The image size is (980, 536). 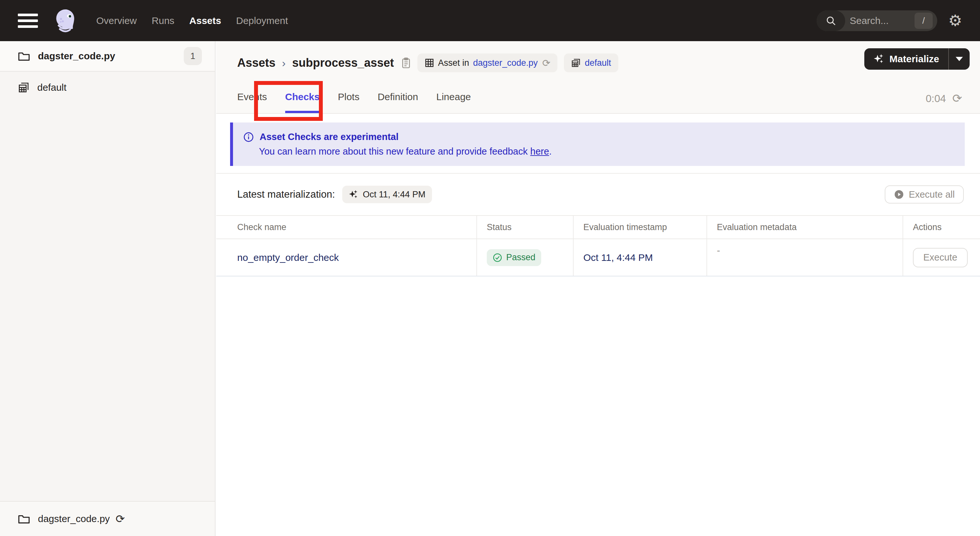 What do you see at coordinates (879, 21) in the screenshot?
I see `search-input` at bounding box center [879, 21].